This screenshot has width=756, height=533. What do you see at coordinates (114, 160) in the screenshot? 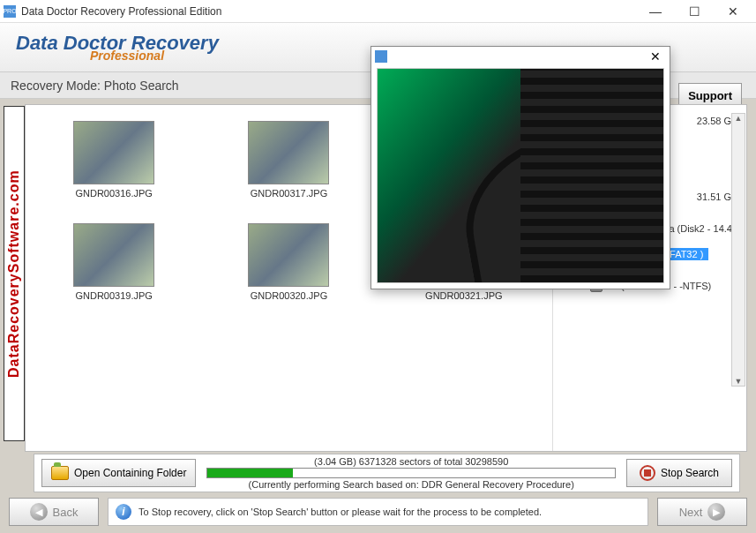
I see `thumbnail-item: GNDR00316.JPG` at bounding box center [114, 160].